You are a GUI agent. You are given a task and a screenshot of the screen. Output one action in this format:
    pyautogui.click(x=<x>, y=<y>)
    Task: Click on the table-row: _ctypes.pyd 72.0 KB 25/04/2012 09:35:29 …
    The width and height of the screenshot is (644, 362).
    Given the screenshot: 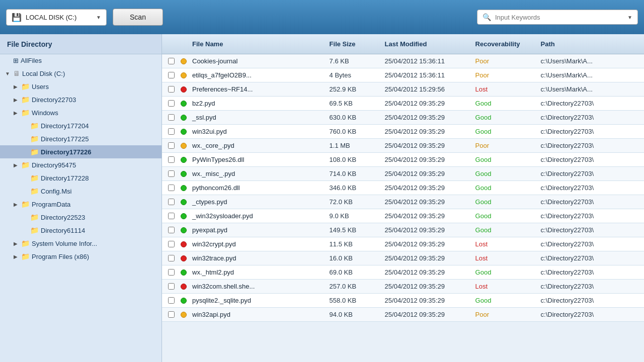 What is the action you would take?
    pyautogui.click(x=403, y=202)
    